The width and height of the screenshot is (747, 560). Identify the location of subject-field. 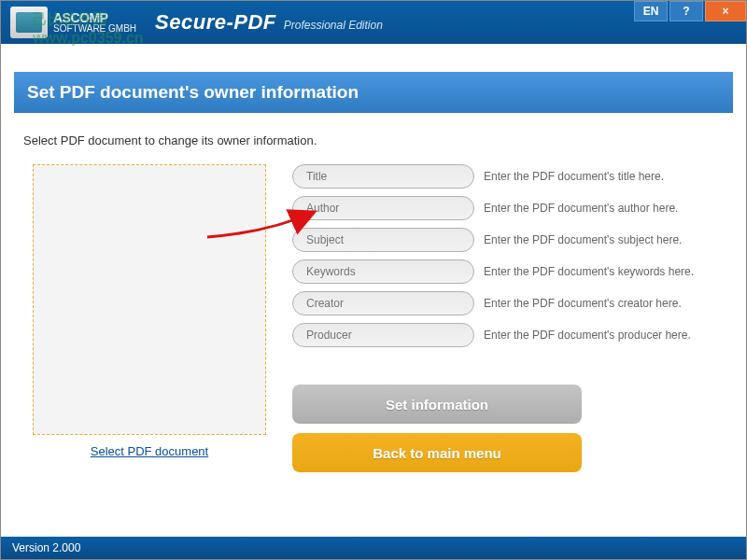
(383, 240).